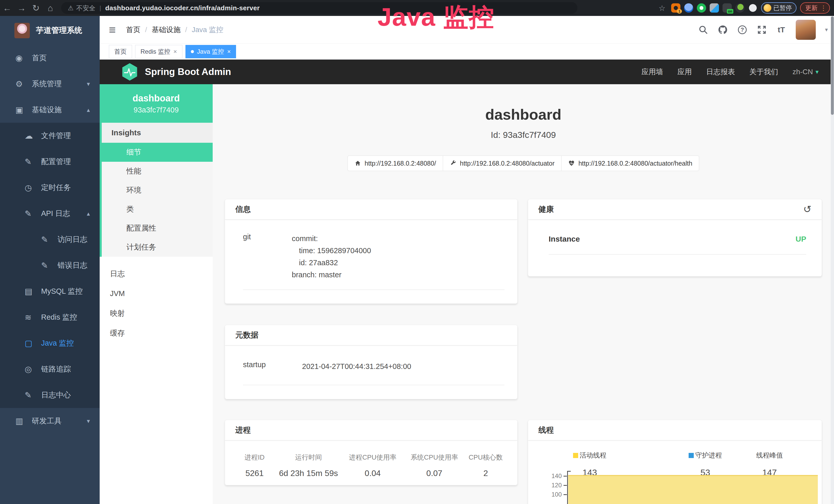  What do you see at coordinates (815, 8) in the screenshot?
I see `browser-update-button: 更新 ⋮` at bounding box center [815, 8].